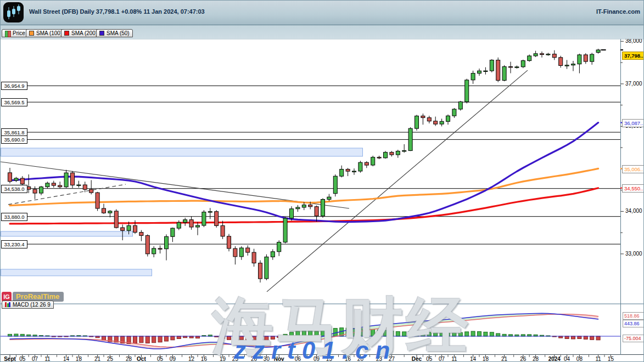  What do you see at coordinates (223, 359) in the screenshot?
I see `date-label: 19` at bounding box center [223, 359].